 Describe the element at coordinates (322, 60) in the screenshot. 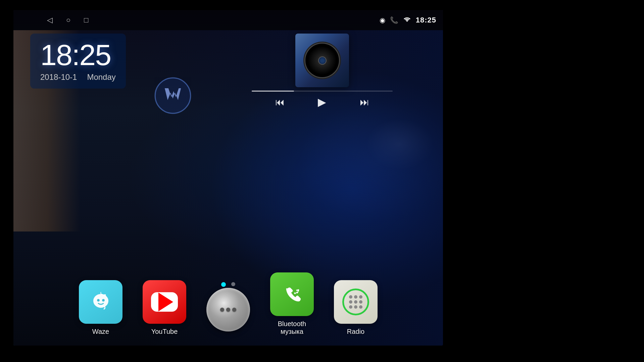

I see `vinyl-hole` at that location.